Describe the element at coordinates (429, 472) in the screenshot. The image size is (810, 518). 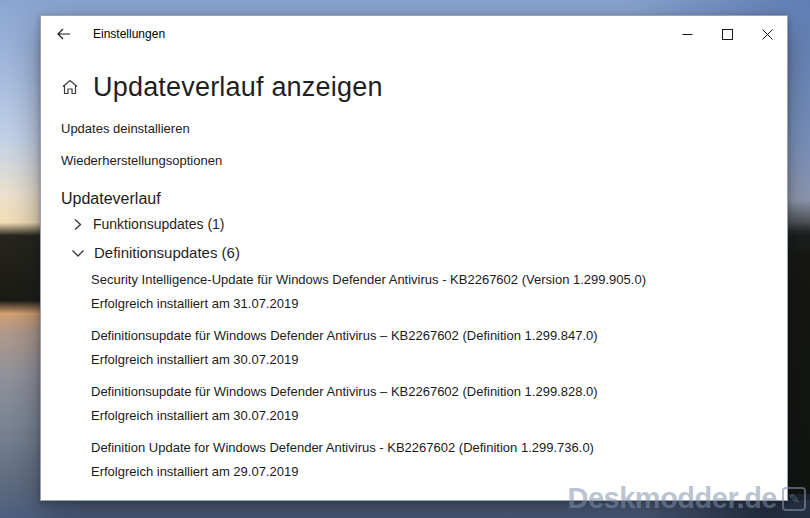
I see `update-status: Erfolgreich installiert am 29.07.2019` at that location.